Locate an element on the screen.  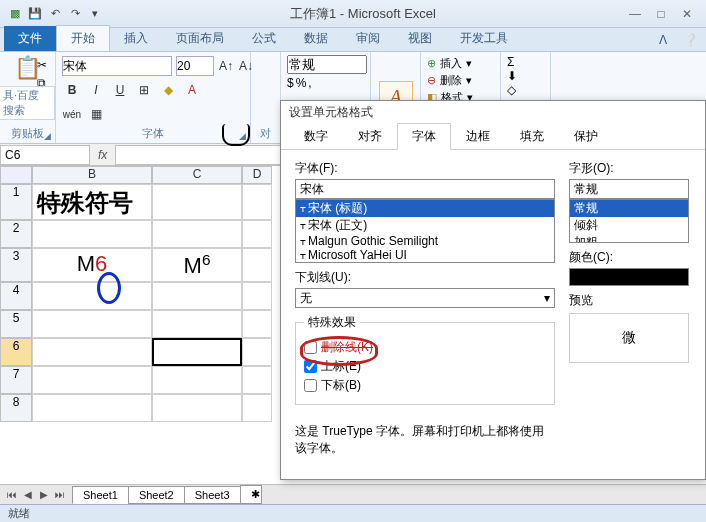
cell-B2 is located at coordinates (92, 234).